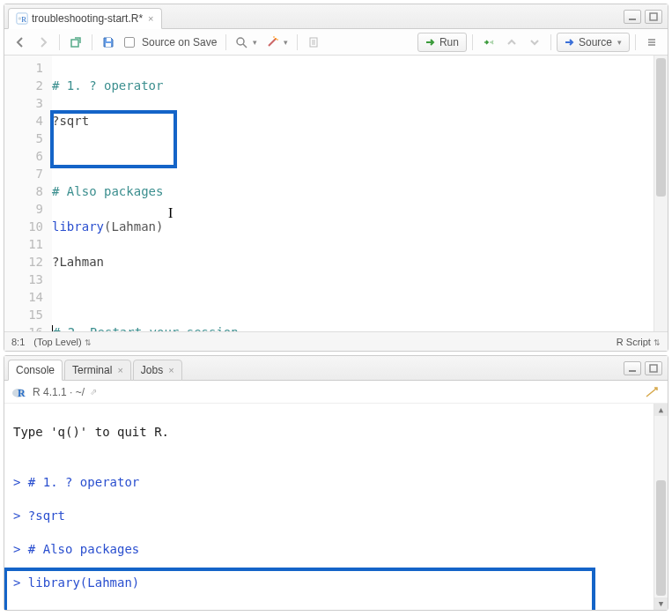 This screenshot has width=672, height=616. What do you see at coordinates (24, 68) in the screenshot?
I see `line-number: 1` at bounding box center [24, 68].